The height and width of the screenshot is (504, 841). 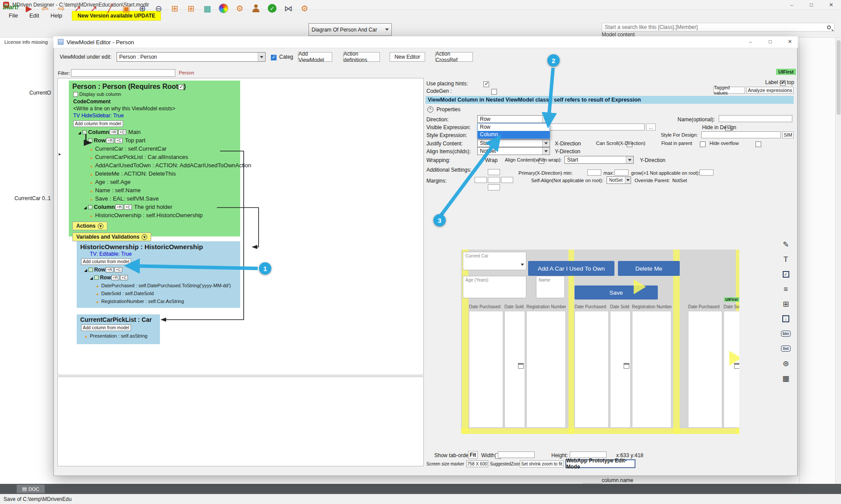 What do you see at coordinates (261, 57) in the screenshot?
I see `chevron-down-icon` at bounding box center [261, 57].